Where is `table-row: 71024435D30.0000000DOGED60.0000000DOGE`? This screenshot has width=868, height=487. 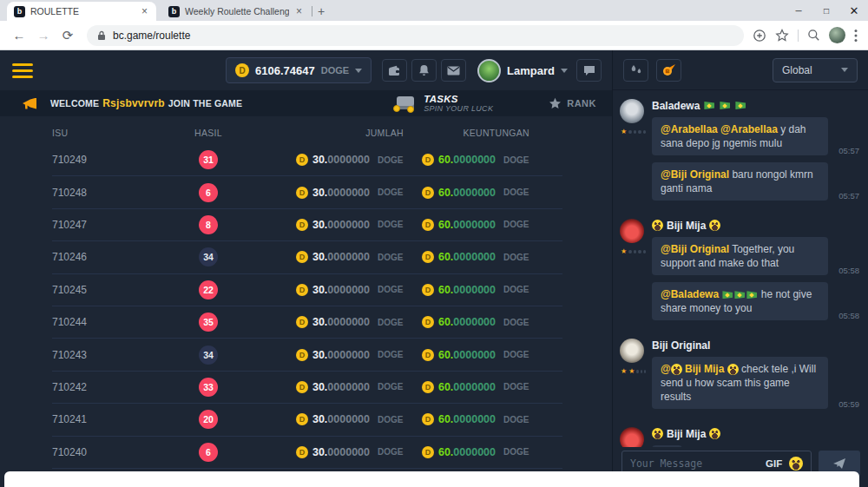
table-row: 71024435D30.0000000DOGED60.0000000DOGE is located at coordinates (307, 323).